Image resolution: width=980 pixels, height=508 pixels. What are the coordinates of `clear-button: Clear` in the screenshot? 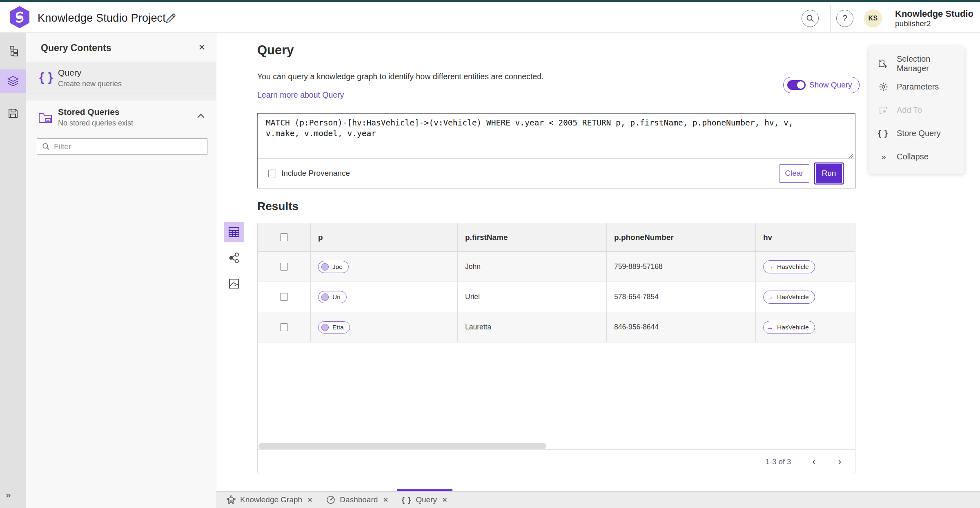 It's located at (794, 173).